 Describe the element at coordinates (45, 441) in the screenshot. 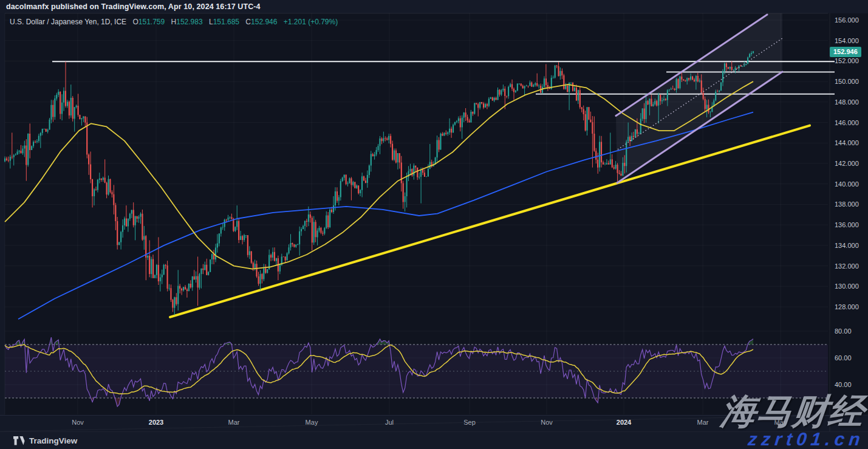

I see `tradingview-logo-link: TradingView` at that location.